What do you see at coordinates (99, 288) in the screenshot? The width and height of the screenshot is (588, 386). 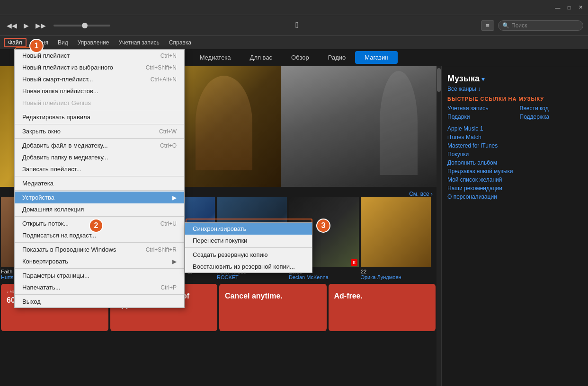 I see `menu-print: Напечатать... Ctrl+P` at bounding box center [99, 288].